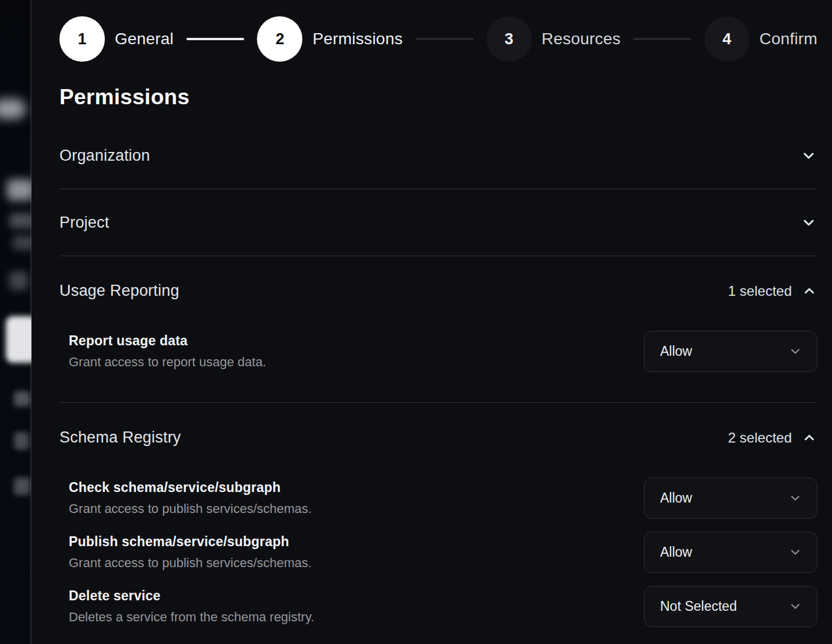 The width and height of the screenshot is (832, 644). Describe the element at coordinates (438, 351) in the screenshot. I see `permission-items: Report usage data Grant access to report…` at that location.